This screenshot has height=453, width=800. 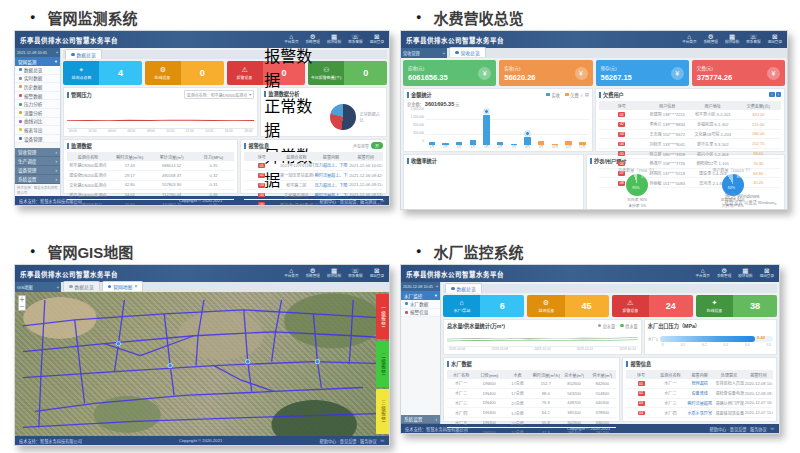 What do you see at coordinates (424, 53) in the screenshot?
I see `sidebar-collapsed: 营收管理«` at bounding box center [424, 53].